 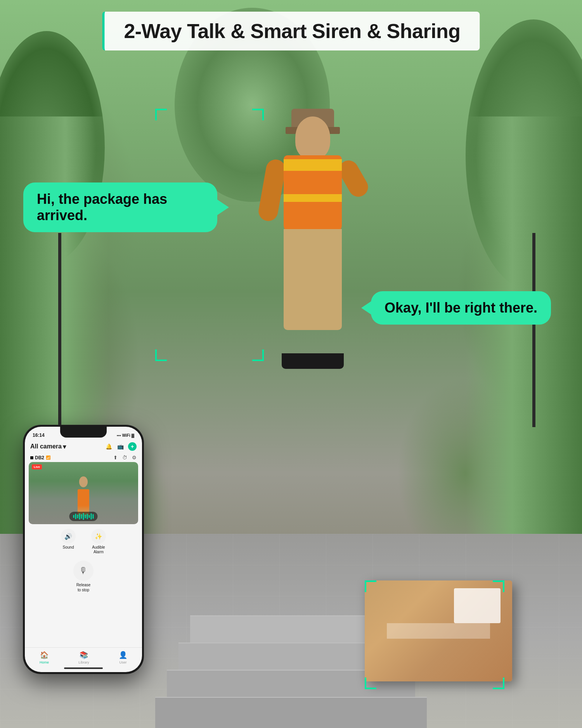 What do you see at coordinates (126, 436) in the screenshot?
I see `wifi-icon: WiFi` at bounding box center [126, 436].